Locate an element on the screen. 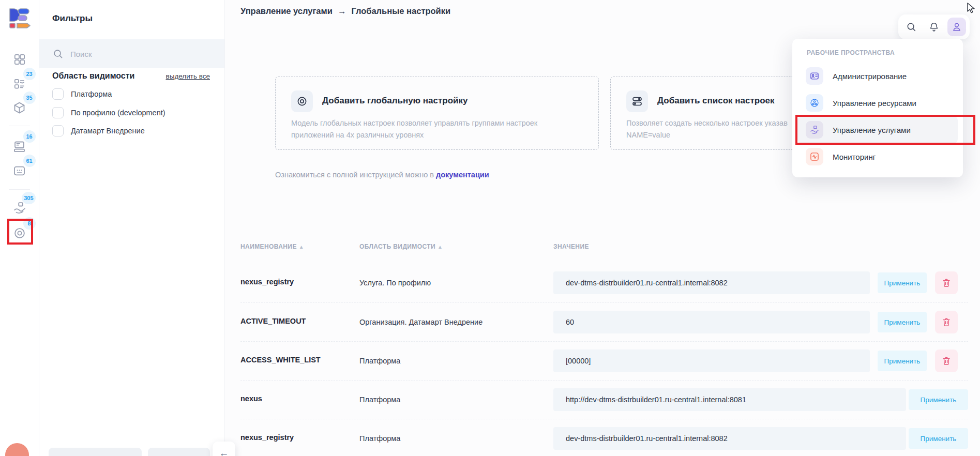  user-menu-button is located at coordinates (957, 27).